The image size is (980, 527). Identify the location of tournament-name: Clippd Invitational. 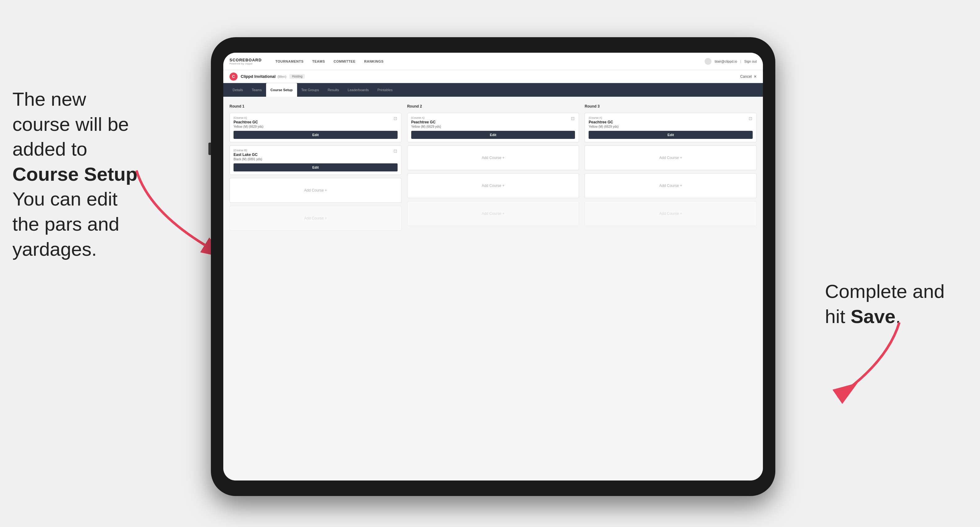
(258, 76).